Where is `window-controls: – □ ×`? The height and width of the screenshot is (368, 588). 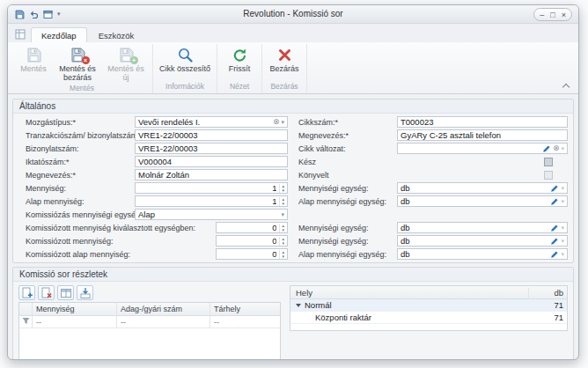 window-controls: – □ × is located at coordinates (553, 14).